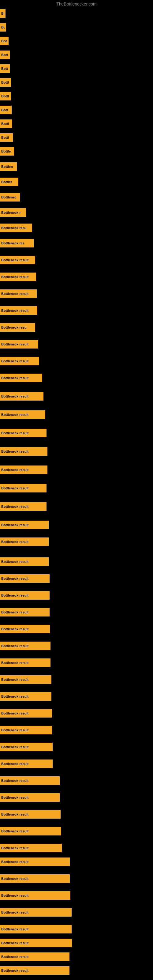 The width and height of the screenshot is (153, 980). Describe the element at coordinates (7, 167) in the screenshot. I see `bar-label: Bottlen` at that location.